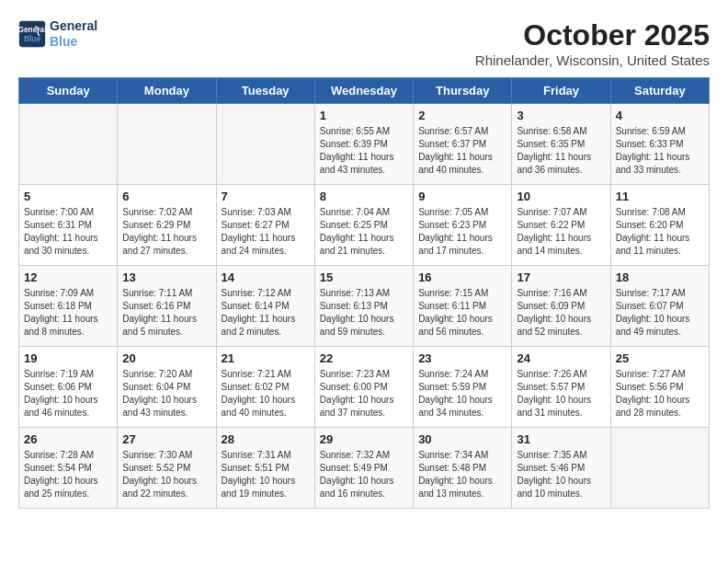  What do you see at coordinates (265, 468) in the screenshot?
I see `calendar-cell: 28Sunrise: 7:31 AM Sunset: 5:51 PM Dayli…` at bounding box center [265, 468].